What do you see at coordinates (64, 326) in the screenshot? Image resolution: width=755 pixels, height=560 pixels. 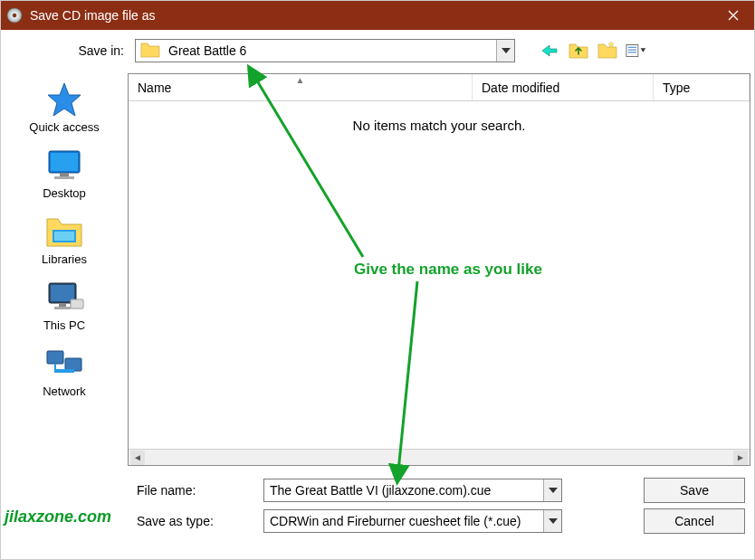 I see `sidebar-item-label: This PC` at bounding box center [64, 326].